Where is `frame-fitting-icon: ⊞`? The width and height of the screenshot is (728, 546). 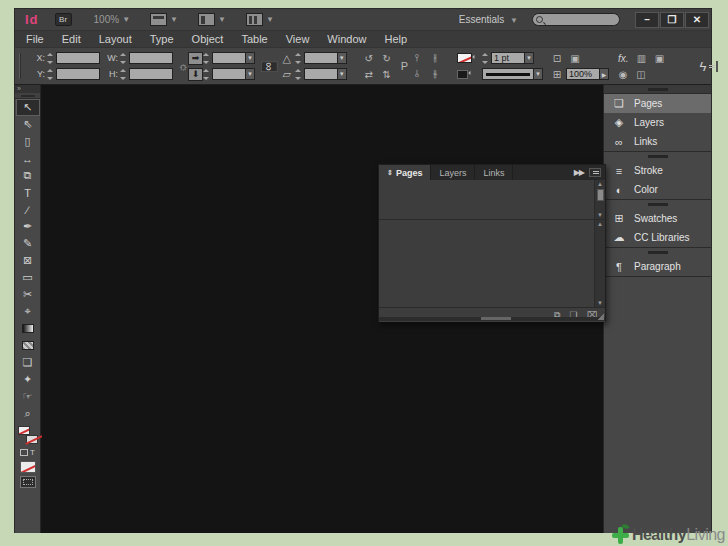
frame-fitting-icon: ⊞ is located at coordinates (557, 74).